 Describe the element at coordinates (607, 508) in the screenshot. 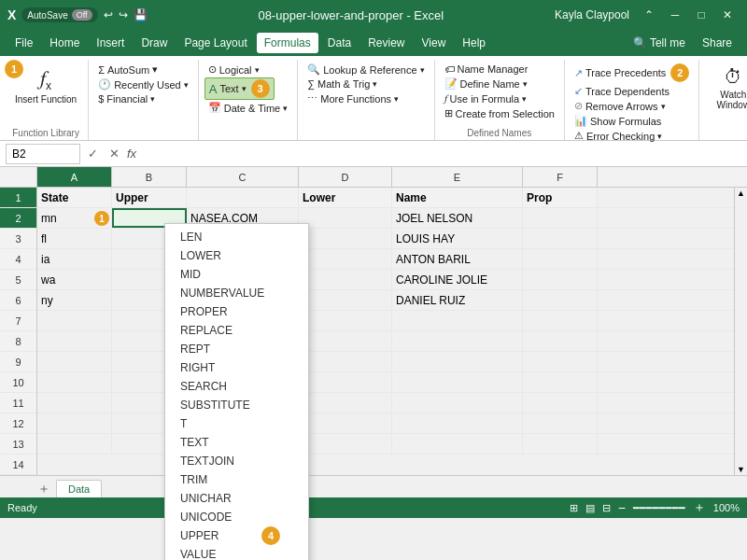

I see `view-page-break-btn: ⊟` at that location.